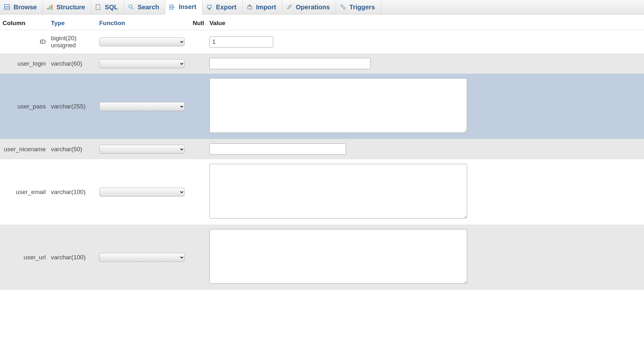 The width and height of the screenshot is (644, 352). What do you see at coordinates (108, 7) in the screenshot?
I see `tab-sql: SQL` at bounding box center [108, 7].